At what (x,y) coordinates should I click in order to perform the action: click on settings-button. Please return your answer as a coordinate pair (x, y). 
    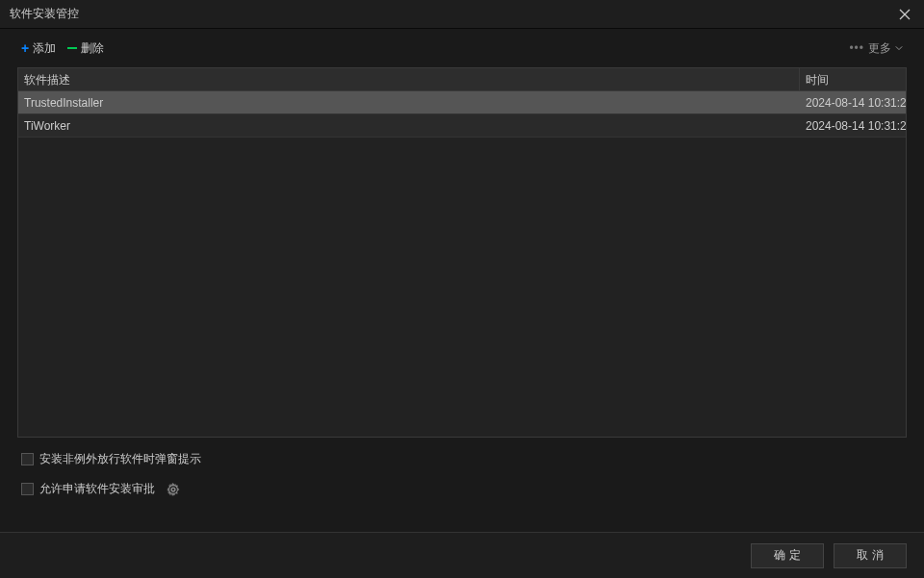
    Looking at the image, I should click on (173, 490).